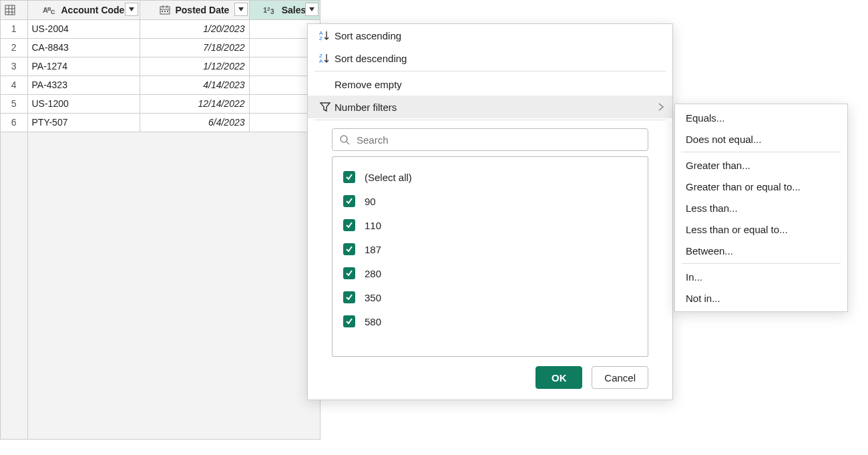  I want to click on number-filter-option: Greater than or equal to..., so click(761, 186).